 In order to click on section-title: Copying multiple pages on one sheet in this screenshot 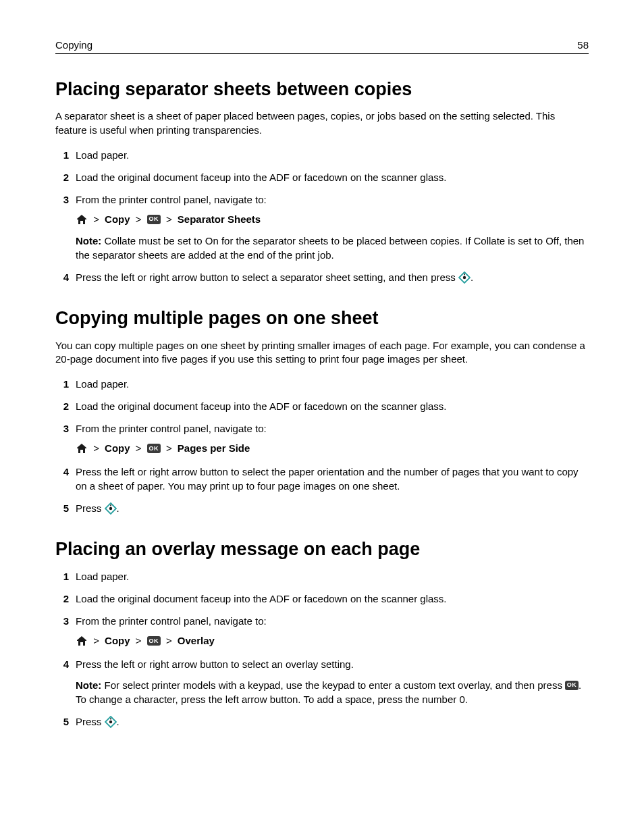, I will do `click(322, 318)`.